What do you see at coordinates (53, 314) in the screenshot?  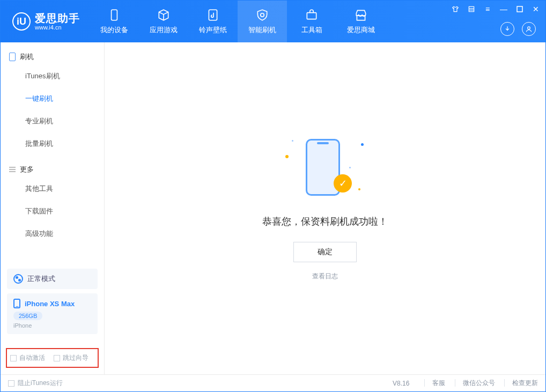 I see `device-card: iPhone XS Max 256GB iPhone` at bounding box center [53, 314].